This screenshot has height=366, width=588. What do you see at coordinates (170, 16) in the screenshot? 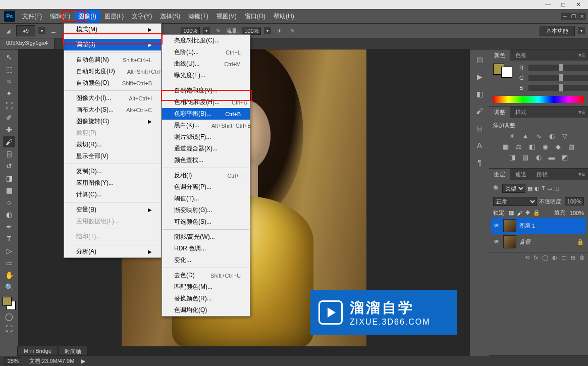
I see `menu-select: 选择(S)` at bounding box center [170, 16].